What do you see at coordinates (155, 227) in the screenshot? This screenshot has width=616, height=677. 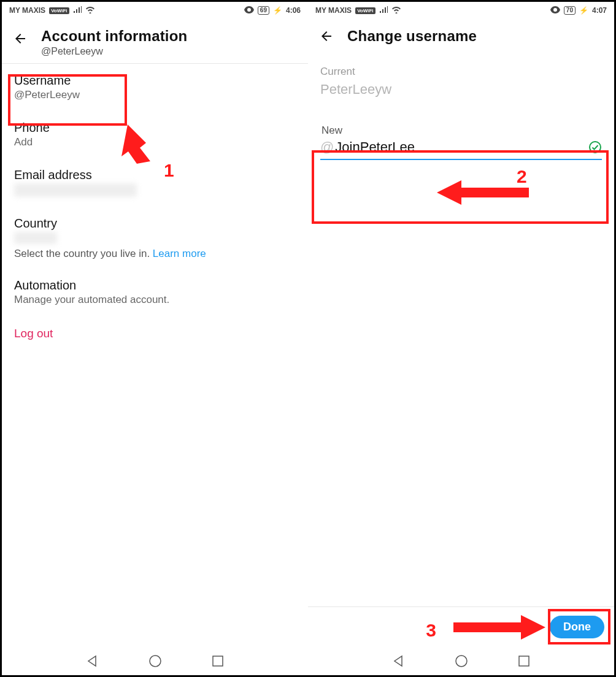 I see `item-country: Country` at bounding box center [155, 227].